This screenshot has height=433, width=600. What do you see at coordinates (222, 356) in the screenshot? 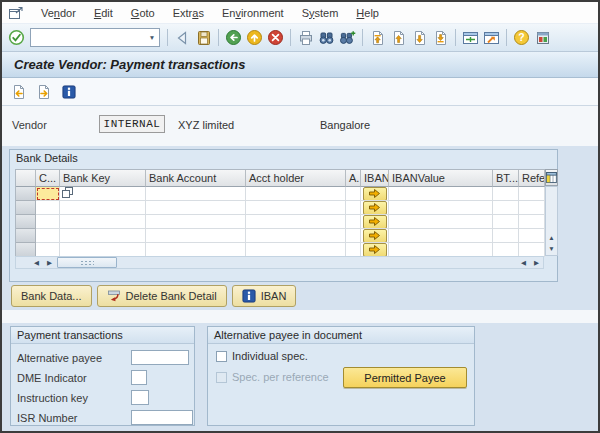
I see `checkbox-box` at bounding box center [222, 356].